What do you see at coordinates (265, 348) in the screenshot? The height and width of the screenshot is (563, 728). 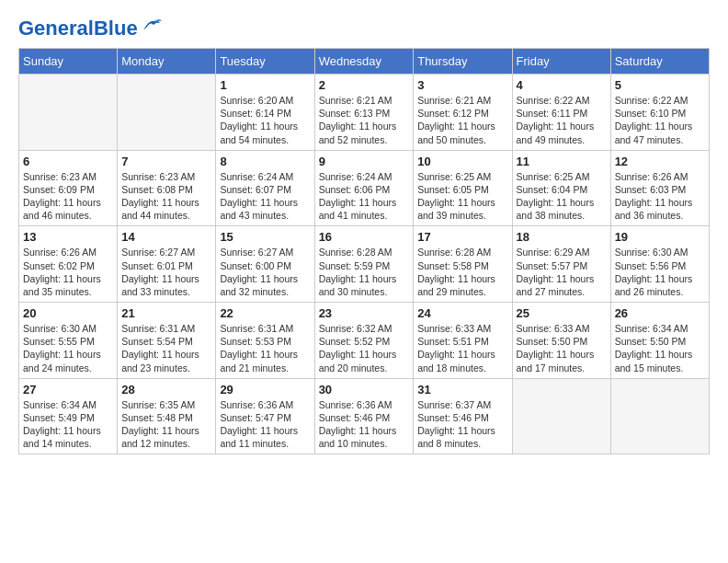 I see `day-info: Sunrise: 6:31 AM Sunset: 5:53 PM Dayligh…` at bounding box center [265, 348].